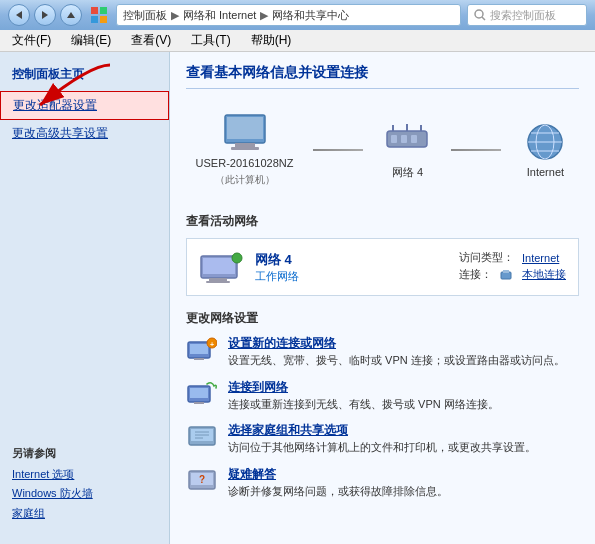 Image resolution: width=595 pixels, height=544 pixels. I want to click on change-item-1-desc: 设置无线、宽带、拨号、临时或 VPN 连接；或设置路由器或访问点。, so click(396, 360).